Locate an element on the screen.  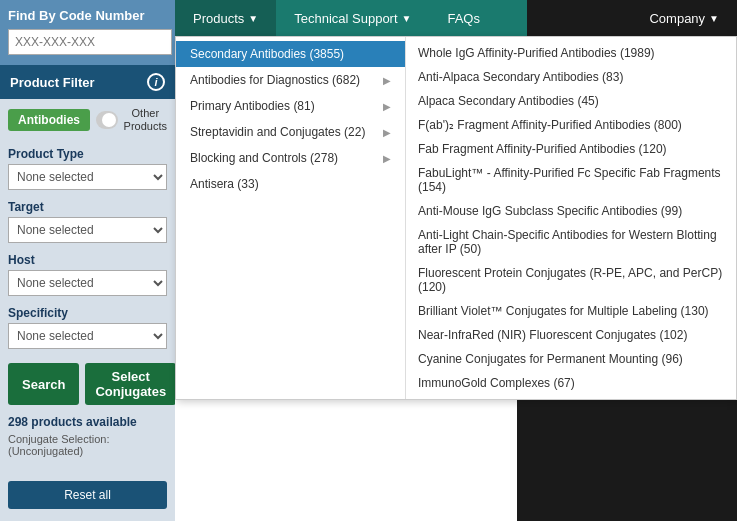
dropdown-right-item-10: Brilliant Violet™ Conjugates for Multipl… is located at coordinates (571, 311).